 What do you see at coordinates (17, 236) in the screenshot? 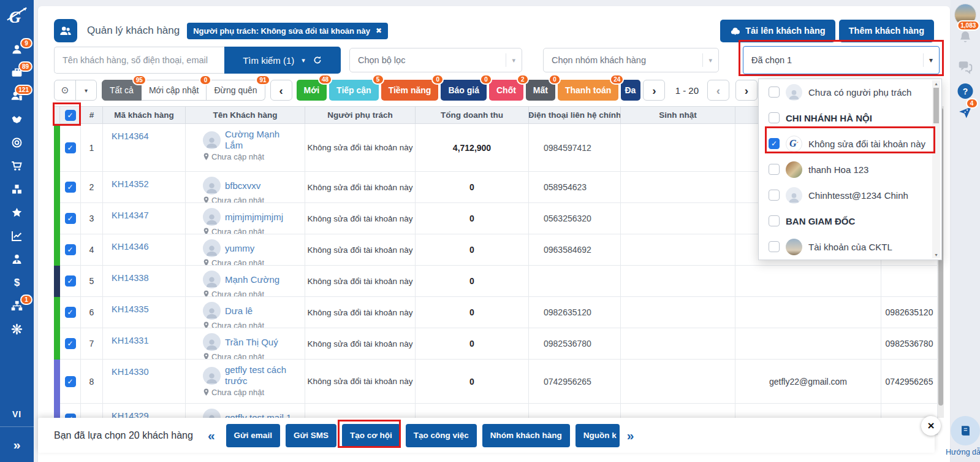
I see `sidebar-item-chart` at bounding box center [17, 236].